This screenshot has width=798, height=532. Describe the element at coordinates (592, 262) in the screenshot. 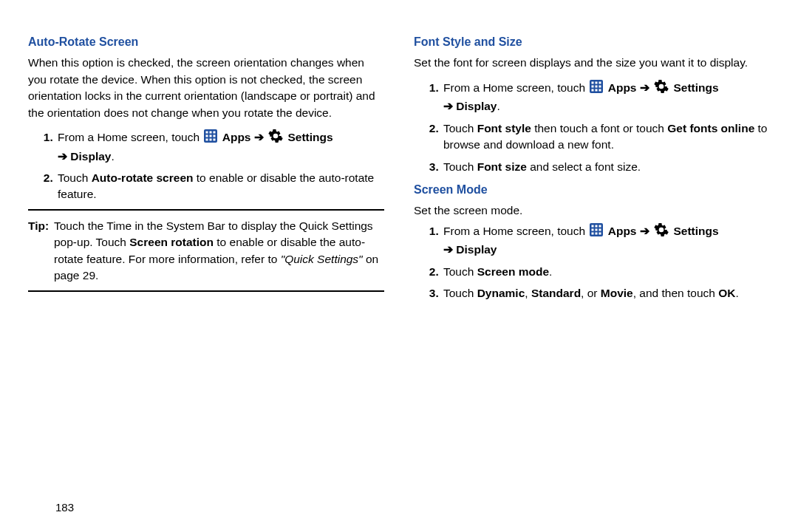

I see `screen-mode-steps: From a Home screen, touch Apps ➔ Setting…` at that location.